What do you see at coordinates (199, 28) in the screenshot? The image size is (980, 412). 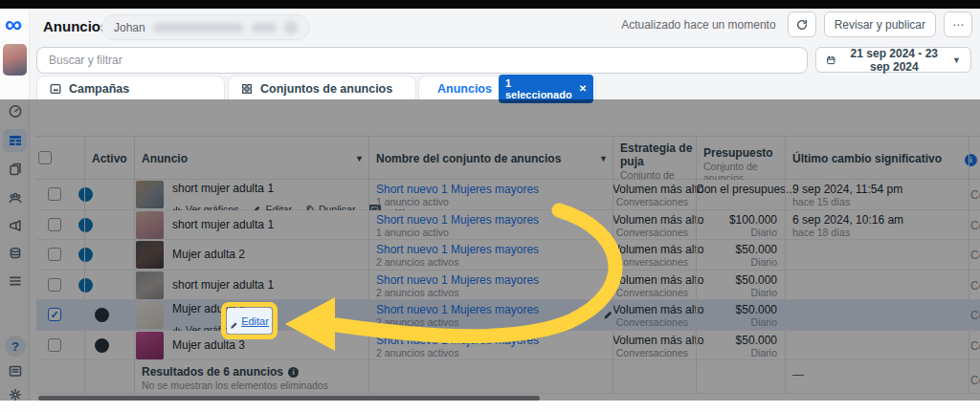 I see `redacted-account-name` at bounding box center [199, 28].